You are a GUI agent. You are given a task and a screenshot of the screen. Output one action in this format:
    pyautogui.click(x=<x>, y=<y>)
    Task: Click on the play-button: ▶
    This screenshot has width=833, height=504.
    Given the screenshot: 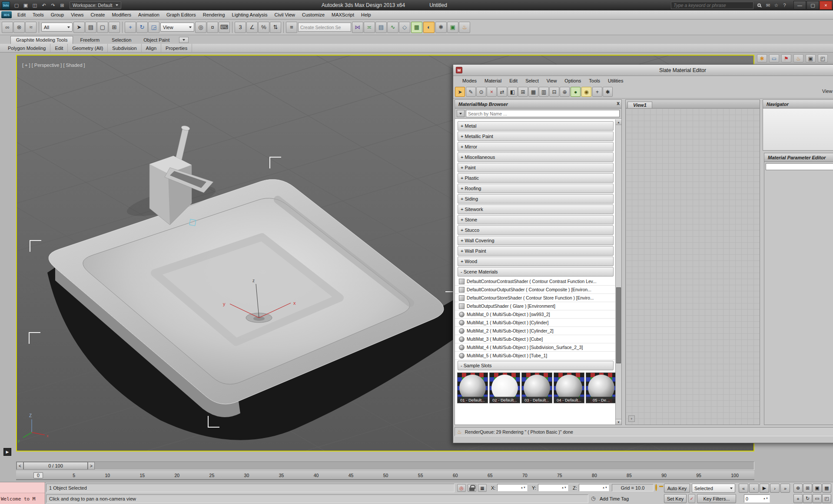 What is the action you would take?
    pyautogui.click(x=764, y=488)
    